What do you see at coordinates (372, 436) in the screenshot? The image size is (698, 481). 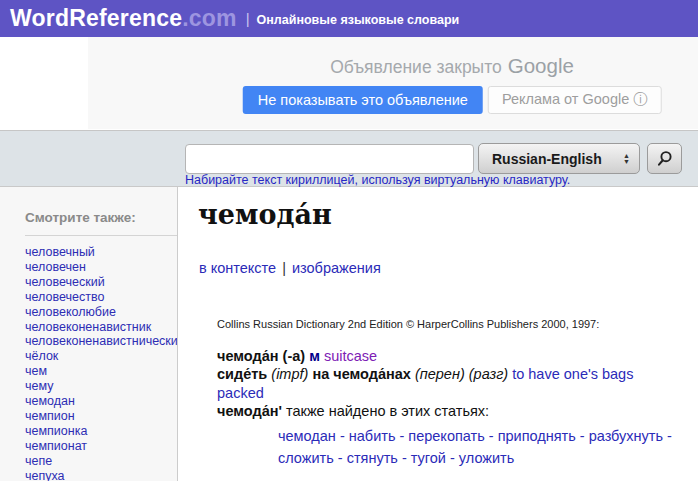 I see `related-article-link: набить` at bounding box center [372, 436].